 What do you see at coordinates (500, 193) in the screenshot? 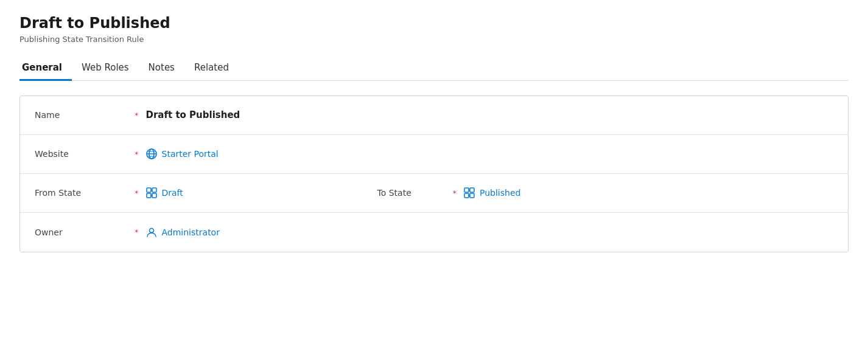
I see `to-state-link: Published` at bounding box center [500, 193].